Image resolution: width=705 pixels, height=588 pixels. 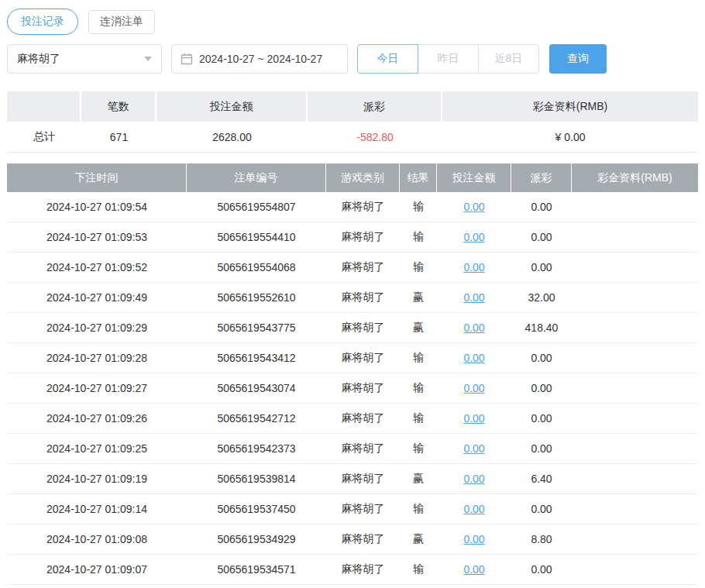 What do you see at coordinates (256, 479) in the screenshot?
I see `order-id-cell: 5065619539814` at bounding box center [256, 479].